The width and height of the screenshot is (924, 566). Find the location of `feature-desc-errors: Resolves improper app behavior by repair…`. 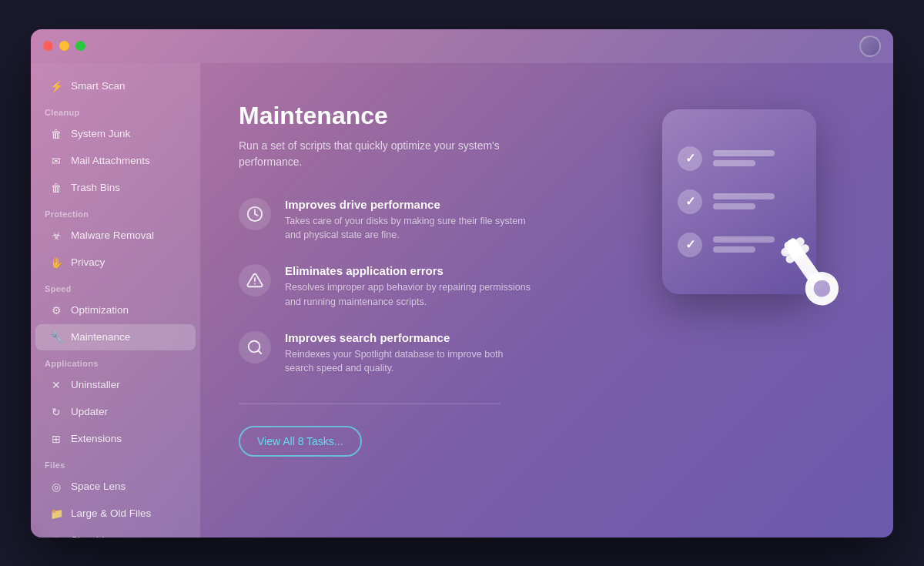

feature-desc-errors: Resolves improper app behavior by repair… is located at coordinates (408, 295).